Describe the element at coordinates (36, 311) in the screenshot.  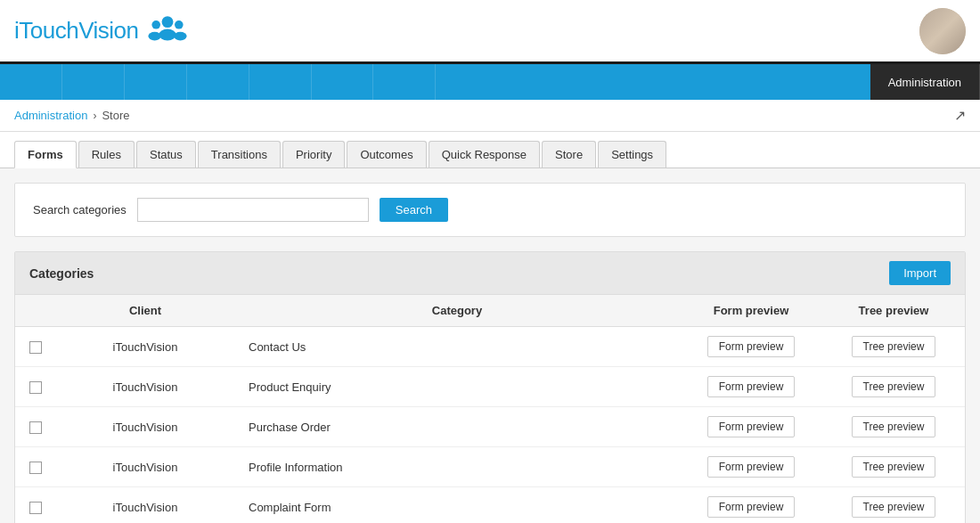
I see `col-checkbox` at that location.